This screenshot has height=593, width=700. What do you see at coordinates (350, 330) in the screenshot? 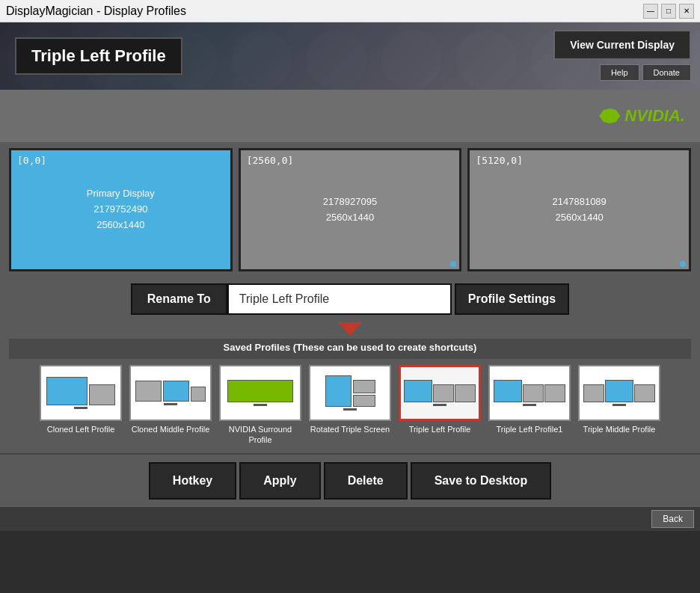
I see `arrow-row` at bounding box center [350, 330].